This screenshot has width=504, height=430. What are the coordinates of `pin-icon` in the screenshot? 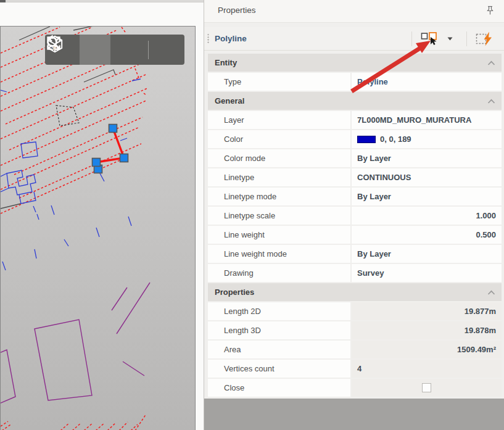 It's located at (490, 10).